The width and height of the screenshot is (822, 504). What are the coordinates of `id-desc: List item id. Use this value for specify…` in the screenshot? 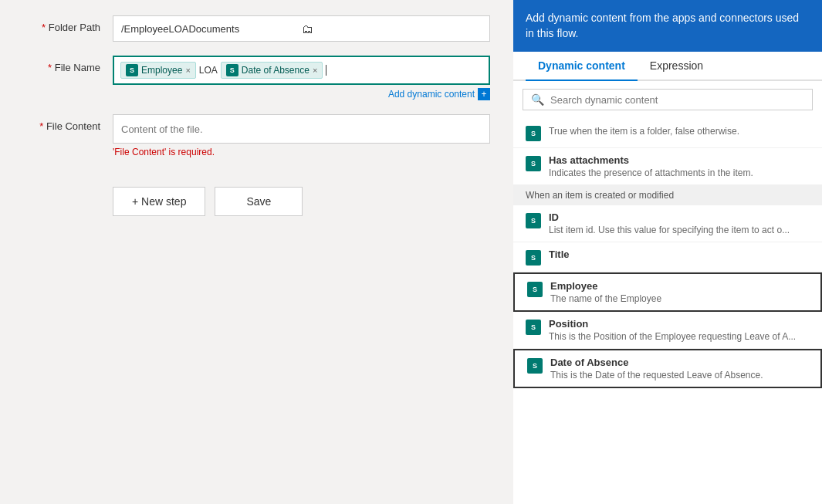 It's located at (679, 230).